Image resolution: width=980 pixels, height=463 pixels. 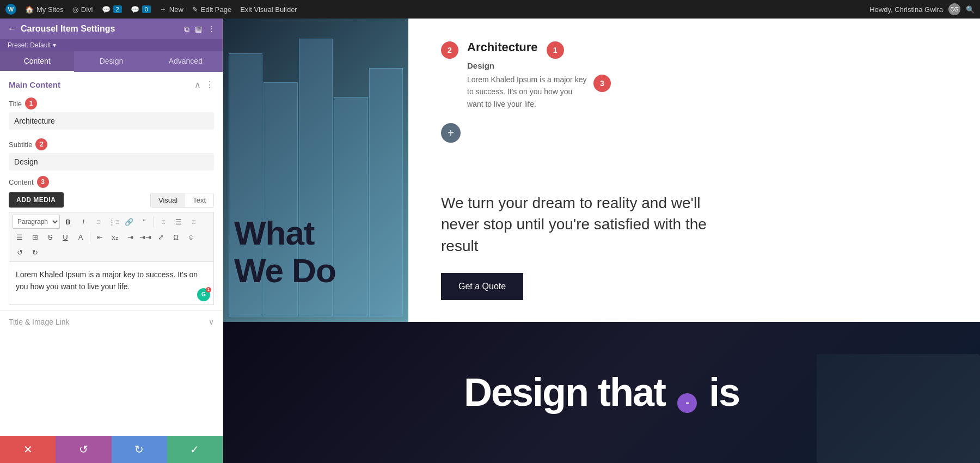 What do you see at coordinates (50, 237) in the screenshot?
I see `strikethrough-button: S` at bounding box center [50, 237].